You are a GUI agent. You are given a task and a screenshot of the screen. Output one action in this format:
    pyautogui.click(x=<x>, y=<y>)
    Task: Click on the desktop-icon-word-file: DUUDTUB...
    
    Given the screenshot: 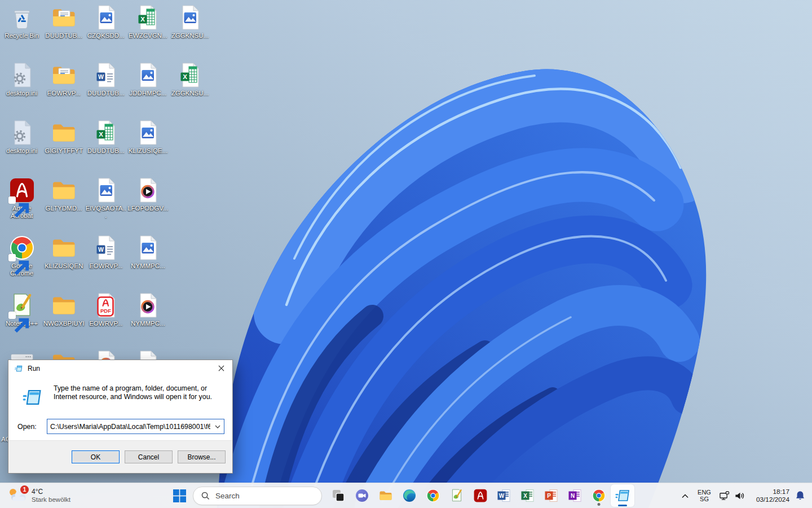 What is the action you would take?
    pyautogui.click(x=106, y=79)
    